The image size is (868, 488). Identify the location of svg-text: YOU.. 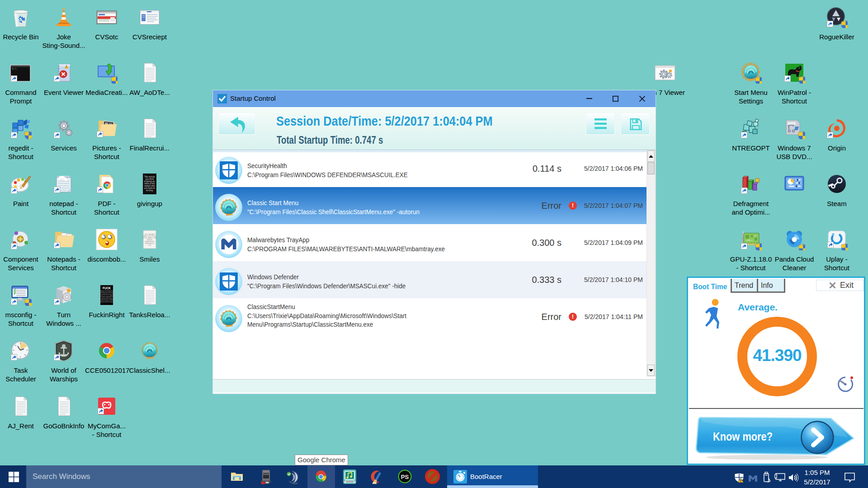
(150, 245).